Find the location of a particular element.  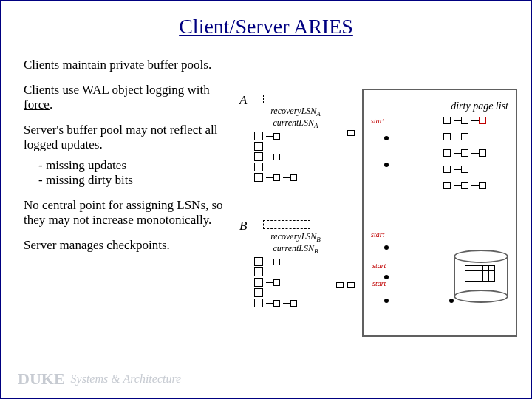

client-a-lsn: recoveryLSNA currentLSNA is located at coordinates (296, 118).